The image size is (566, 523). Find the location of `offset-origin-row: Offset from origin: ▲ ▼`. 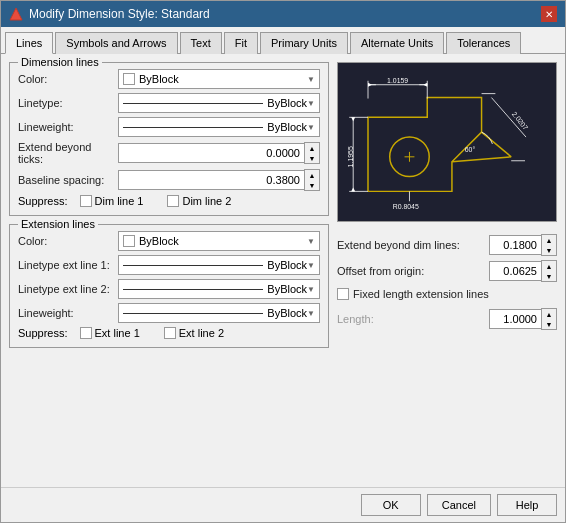

offset-origin-row: Offset from origin: ▲ ▼ is located at coordinates (447, 271).